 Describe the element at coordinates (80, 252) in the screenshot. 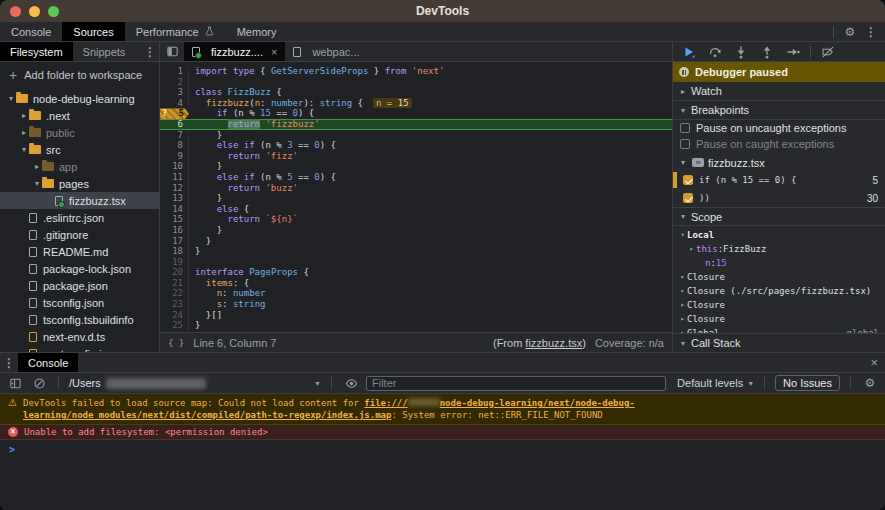

I see `file-tree-item: README.md` at that location.